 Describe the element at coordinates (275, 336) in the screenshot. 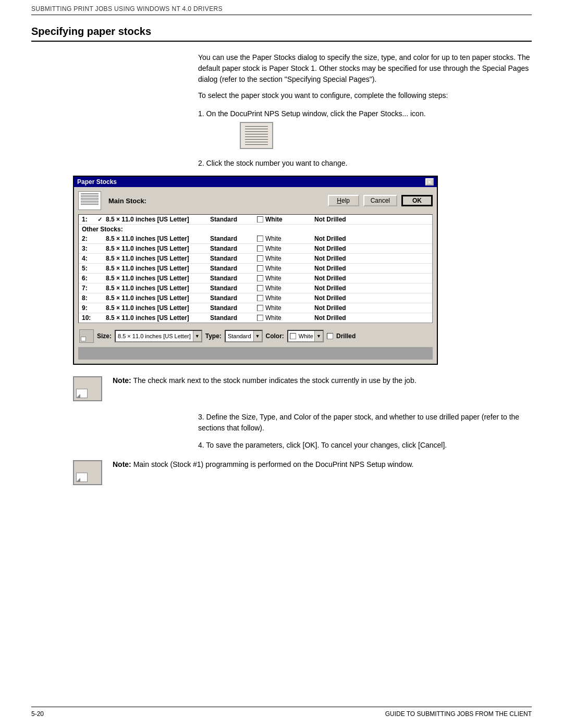

I see `color-label: Color:` at that location.